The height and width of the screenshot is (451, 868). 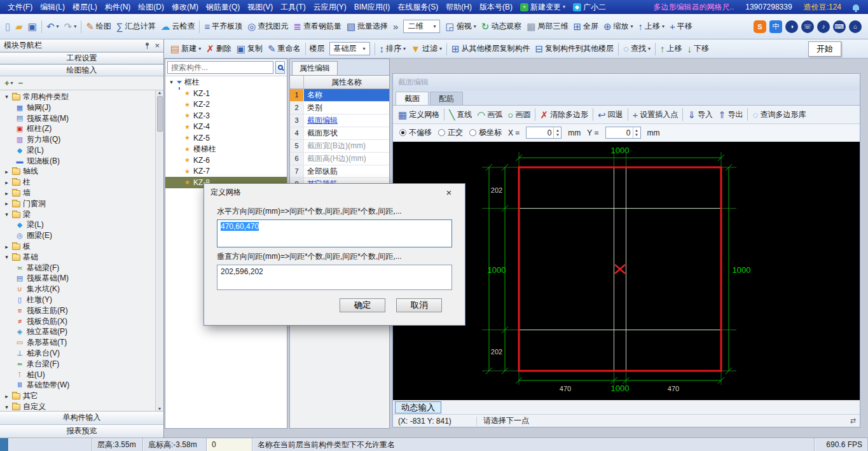 I want to click on expand-all-button: + ▾, so click(x=9, y=83).